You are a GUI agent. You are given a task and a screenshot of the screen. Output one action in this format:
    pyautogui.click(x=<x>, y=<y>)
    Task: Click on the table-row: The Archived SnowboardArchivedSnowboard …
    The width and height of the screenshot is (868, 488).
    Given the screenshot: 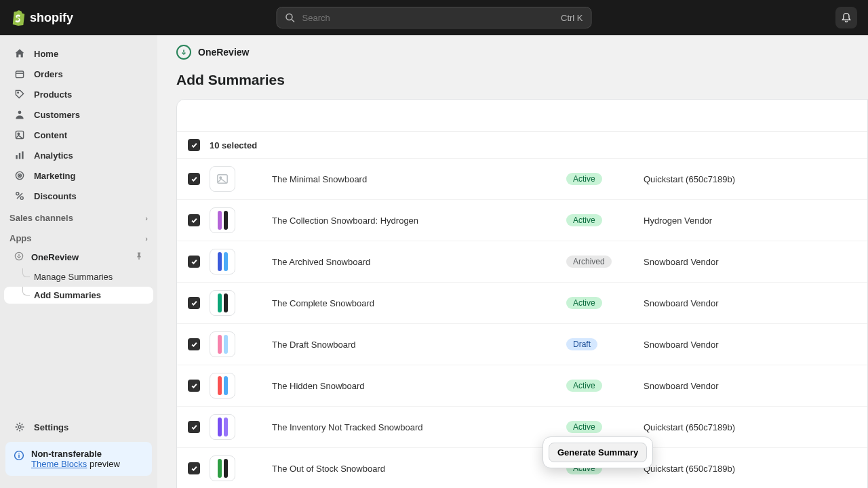 What is the action you would take?
    pyautogui.click(x=522, y=262)
    